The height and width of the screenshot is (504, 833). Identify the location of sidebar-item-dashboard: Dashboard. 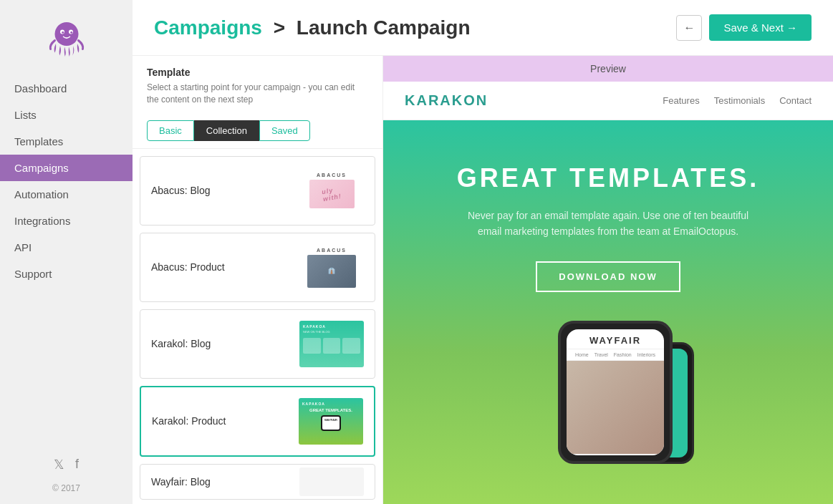
(66, 89).